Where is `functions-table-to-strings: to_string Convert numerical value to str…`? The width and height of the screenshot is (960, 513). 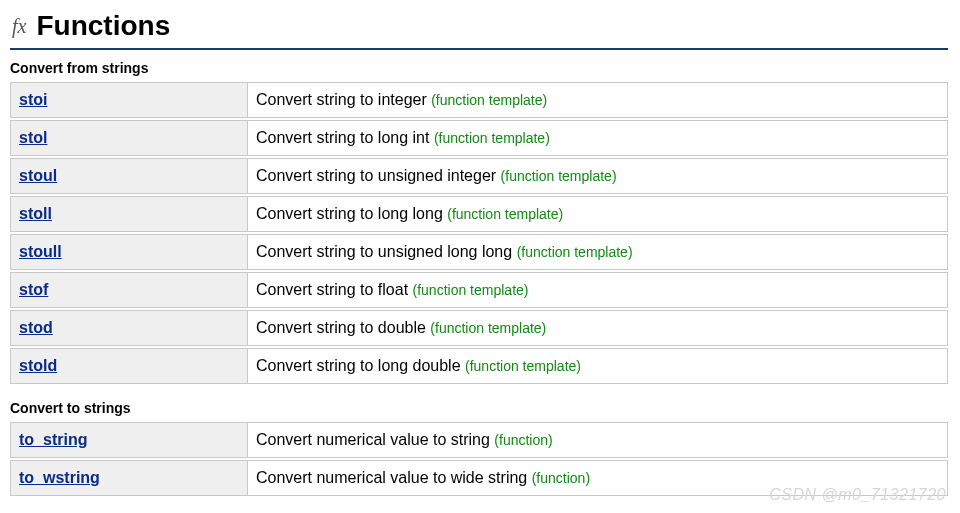 functions-table-to-strings: to_string Convert numerical value to str… is located at coordinates (479, 459).